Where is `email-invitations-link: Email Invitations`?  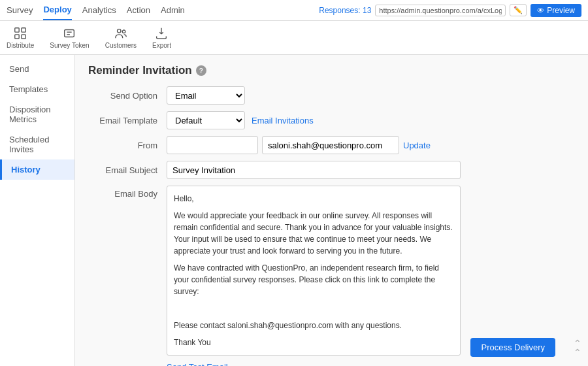 email-invitations-link: Email Invitations is located at coordinates (282, 120).